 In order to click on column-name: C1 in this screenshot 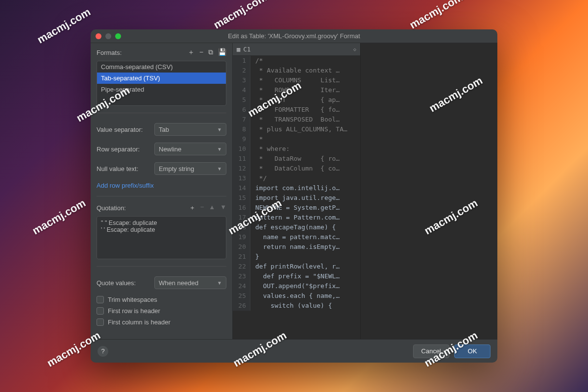, I will do `click(247, 49)`.